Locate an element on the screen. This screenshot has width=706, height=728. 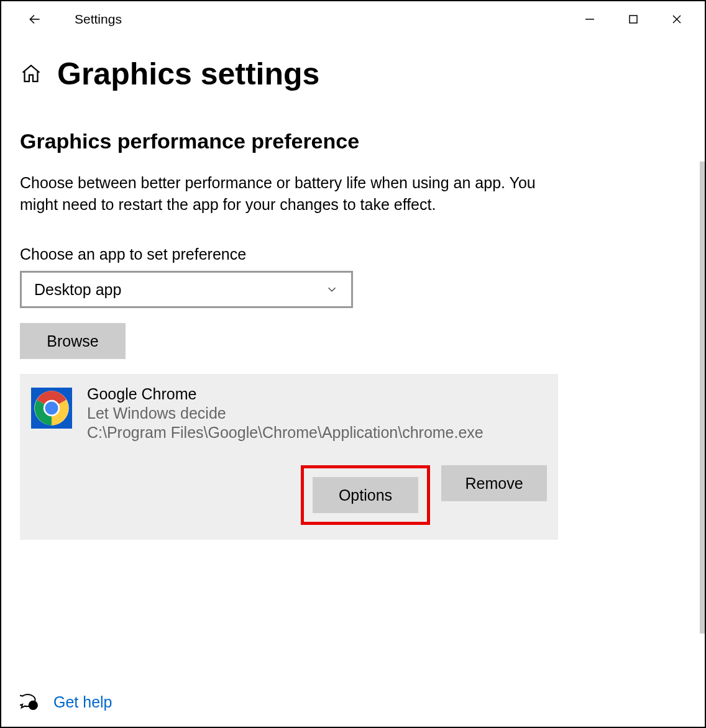
window-controls is located at coordinates (633, 19).